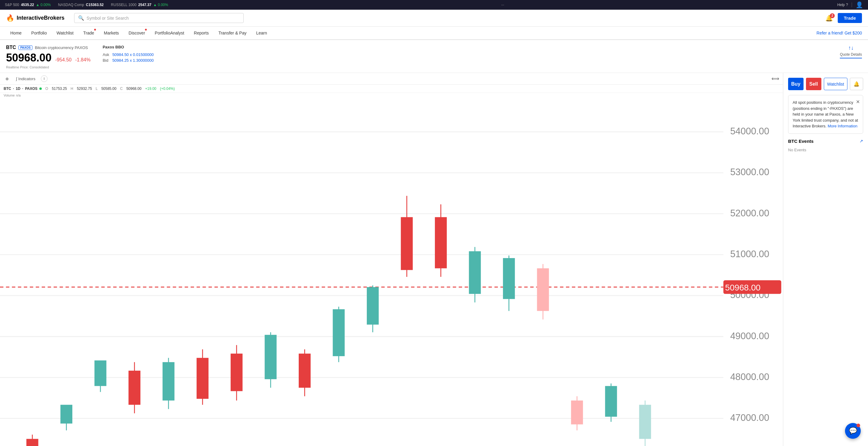  Describe the element at coordinates (71, 5) in the screenshot. I see `ticker-nasdaq-label: NASDAQ Comp` at that location.